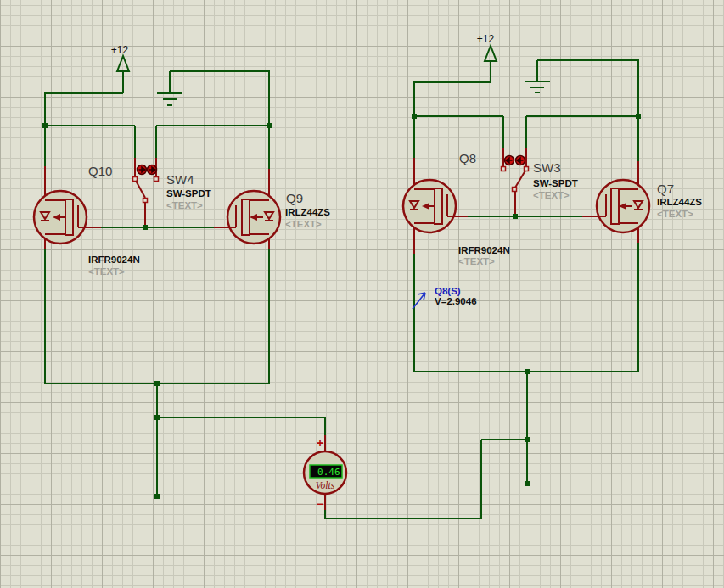 This screenshot has height=588, width=724. What do you see at coordinates (487, 58) in the screenshot?
I see `vcc-symbol-right: +12` at bounding box center [487, 58].